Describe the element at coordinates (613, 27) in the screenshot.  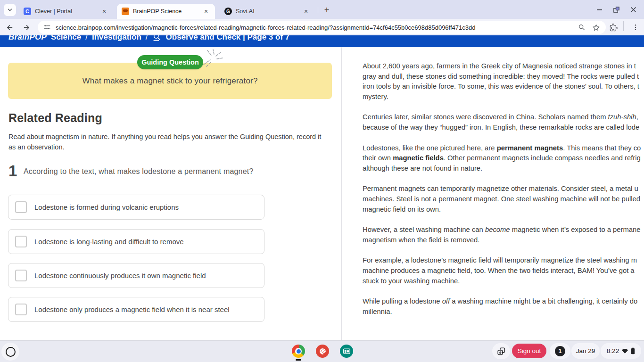
I see `extensions-button` at that location.